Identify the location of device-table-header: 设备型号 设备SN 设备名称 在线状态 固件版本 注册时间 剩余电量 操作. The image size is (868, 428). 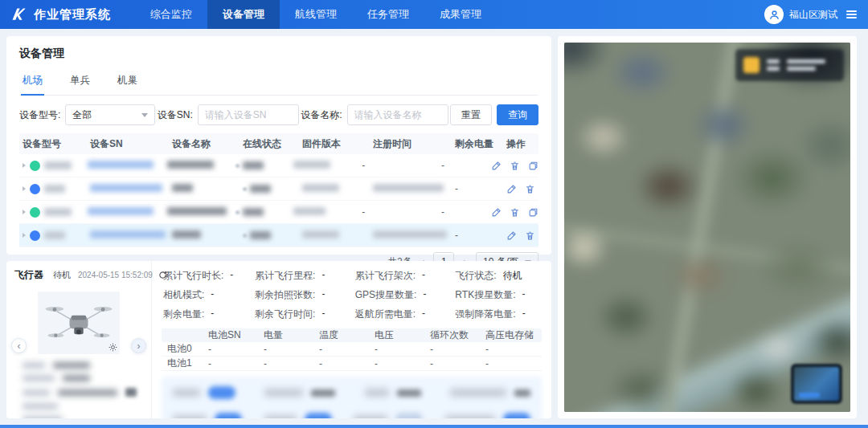
(279, 144).